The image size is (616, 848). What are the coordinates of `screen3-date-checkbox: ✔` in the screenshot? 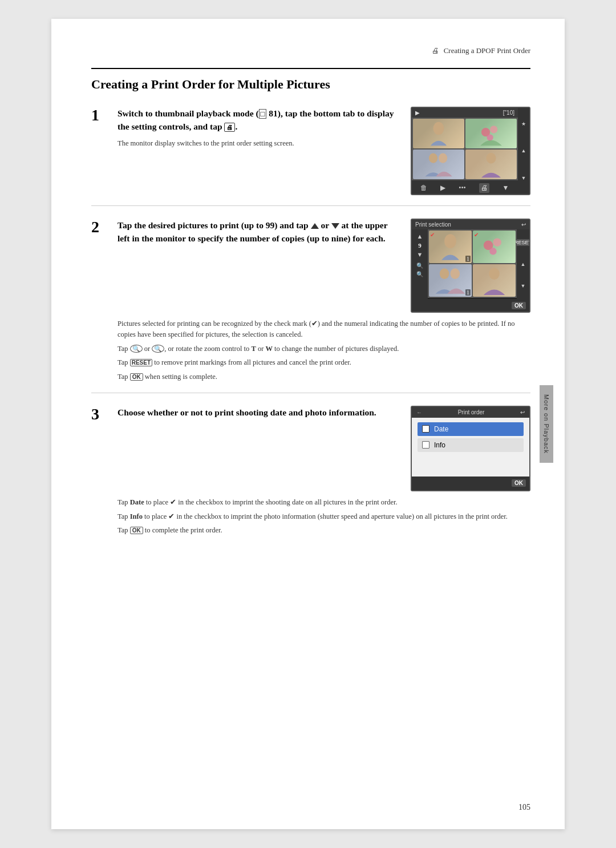 It's located at (425, 429).